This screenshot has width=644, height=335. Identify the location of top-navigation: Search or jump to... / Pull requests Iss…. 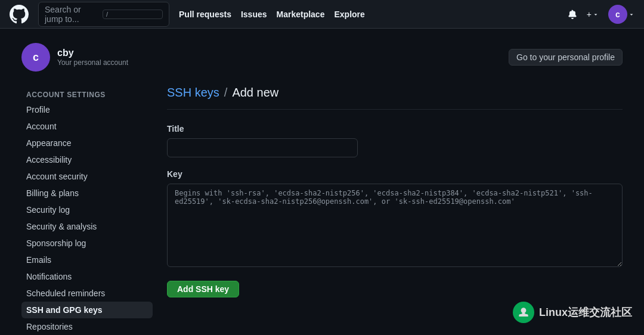
(322, 14).